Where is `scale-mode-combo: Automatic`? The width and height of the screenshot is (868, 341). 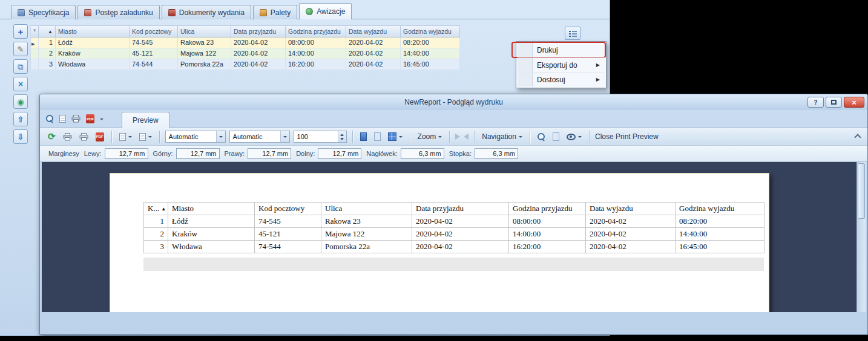
scale-mode-combo: Automatic is located at coordinates (260, 137).